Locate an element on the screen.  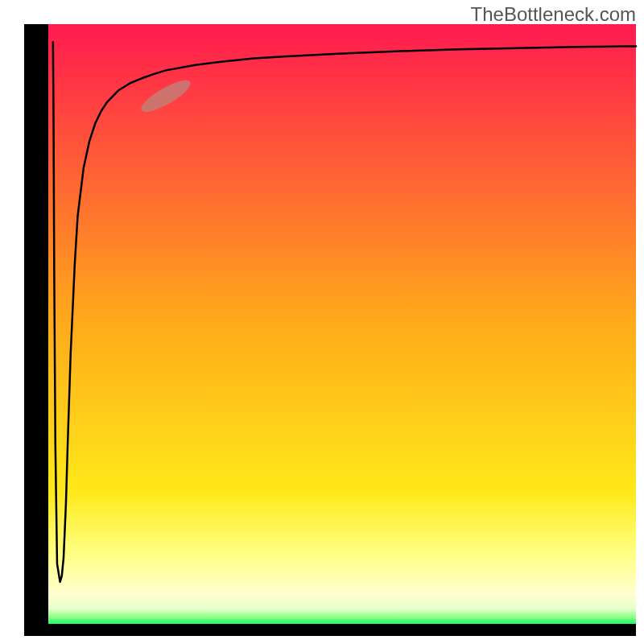
x-axis-bar is located at coordinates (330, 630).